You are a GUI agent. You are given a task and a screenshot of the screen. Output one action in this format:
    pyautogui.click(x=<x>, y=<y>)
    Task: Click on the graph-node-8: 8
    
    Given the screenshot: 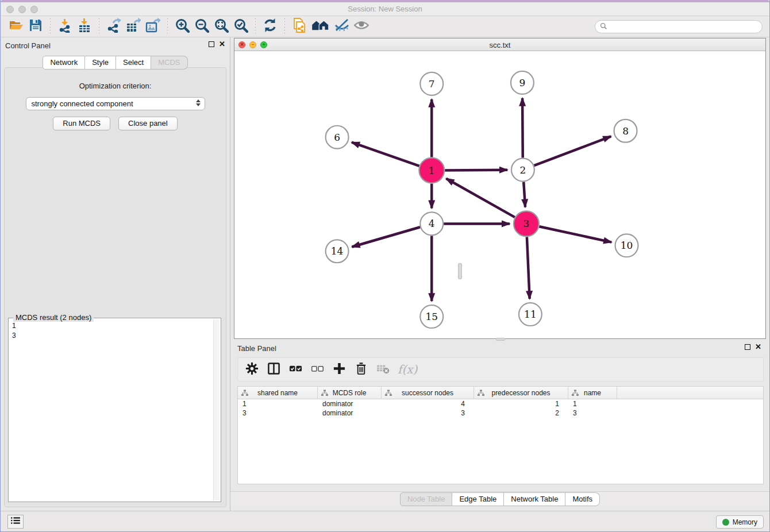 What is the action you would take?
    pyautogui.click(x=626, y=131)
    